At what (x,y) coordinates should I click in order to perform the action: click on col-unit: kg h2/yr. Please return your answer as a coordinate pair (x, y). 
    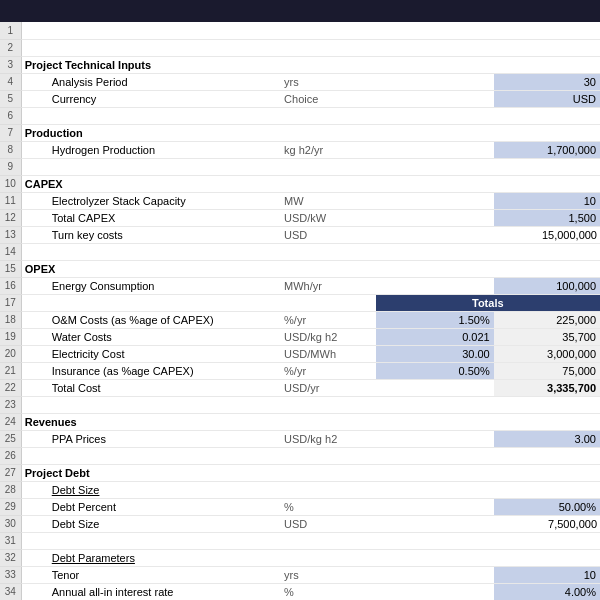
    Looking at the image, I should click on (328, 150).